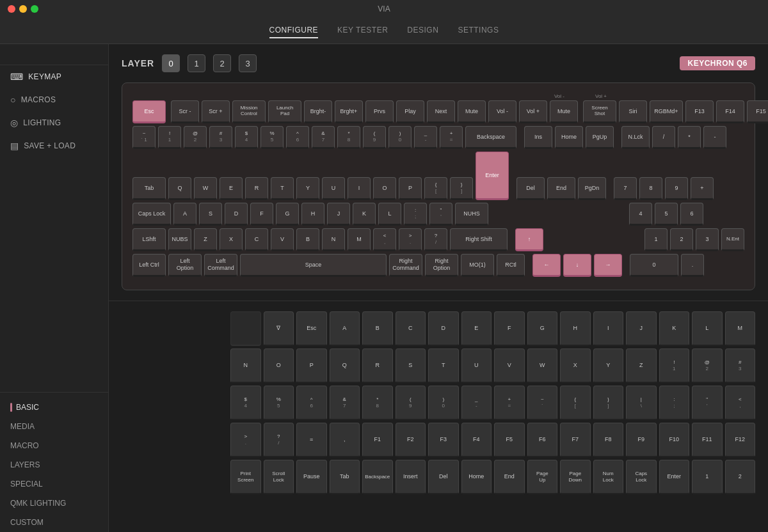  What do you see at coordinates (221, 265) in the screenshot?
I see `key-left-command: LeftCommand` at bounding box center [221, 265].